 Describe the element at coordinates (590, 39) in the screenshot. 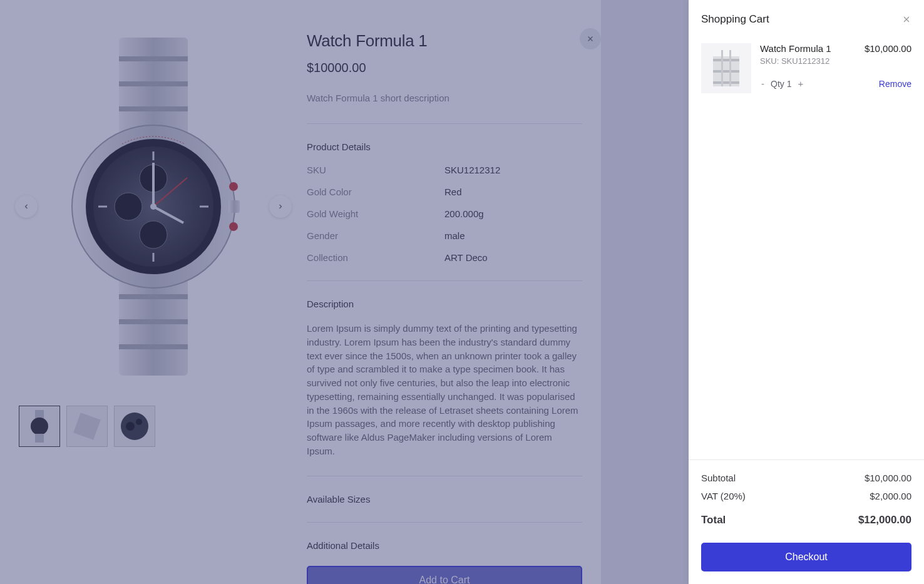

I see `modal-close-button` at that location.